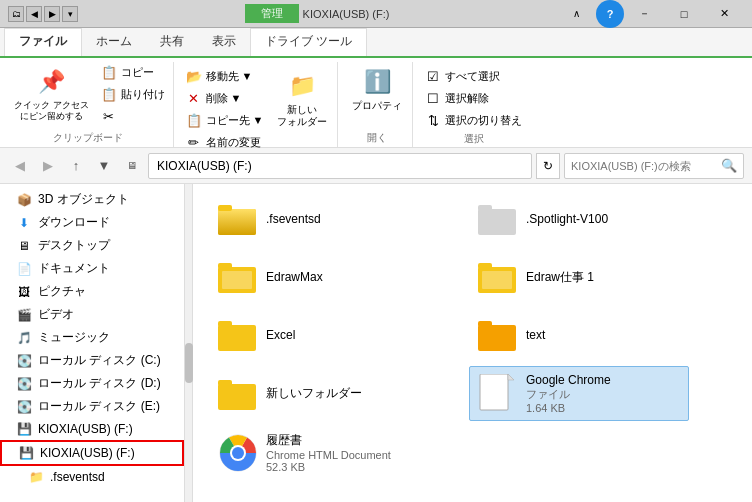  What do you see at coordinates (133, 94) in the screenshot?
I see `clipboard-small-btns: 📋 コピー 📋 貼り付け ✂` at bounding box center [133, 94].